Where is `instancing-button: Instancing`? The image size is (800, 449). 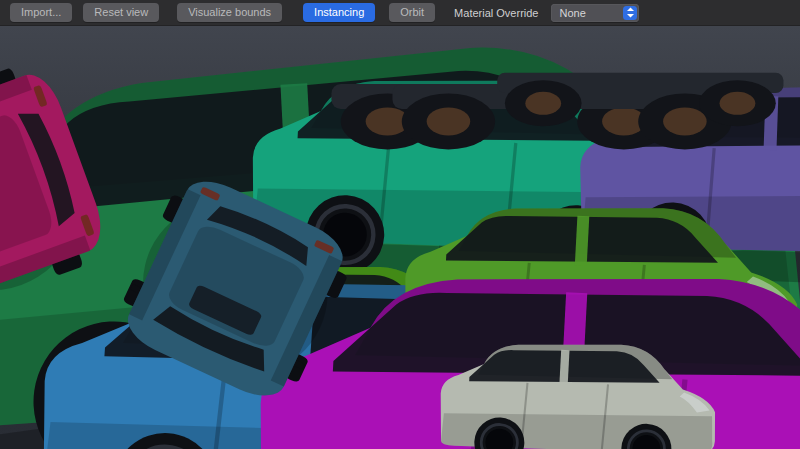 instancing-button: Instancing is located at coordinates (339, 12).